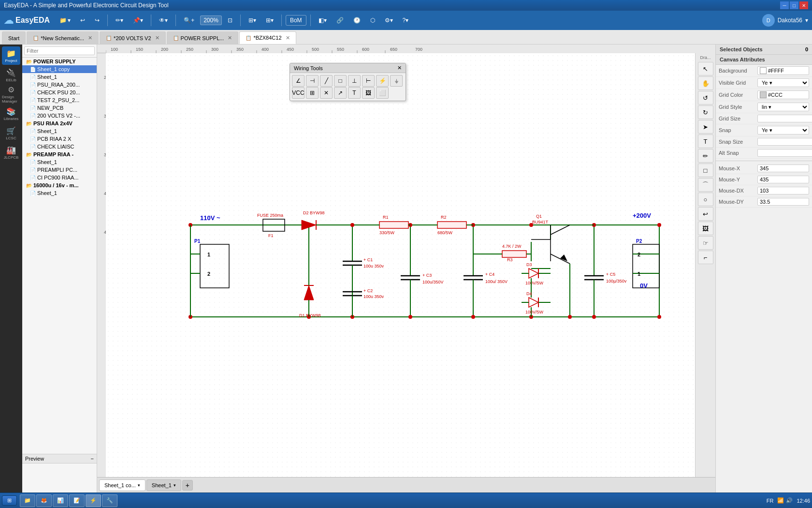 The width and height of the screenshot is (812, 508). Describe the element at coordinates (59, 131) in the screenshot. I see `tree-item-sheet1-2: 📄 Sheet_1` at that location.